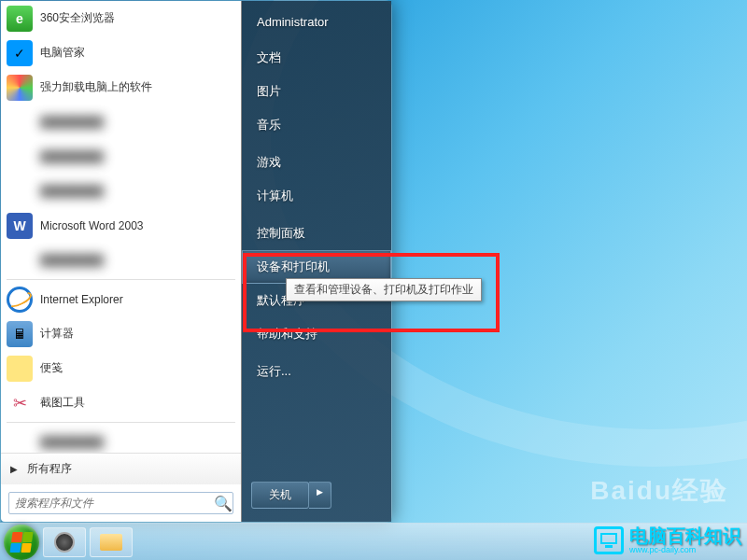 The width and height of the screenshot is (747, 560). What do you see at coordinates (220, 504) in the screenshot?
I see `search-icon: 🔍` at bounding box center [220, 504].